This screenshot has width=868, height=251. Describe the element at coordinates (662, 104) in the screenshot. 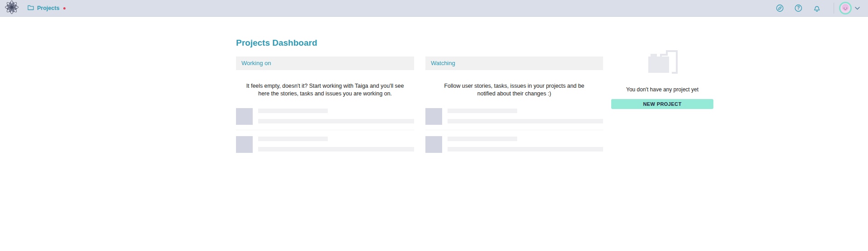

I see `new-project-button: NEW PROJECT` at that location.